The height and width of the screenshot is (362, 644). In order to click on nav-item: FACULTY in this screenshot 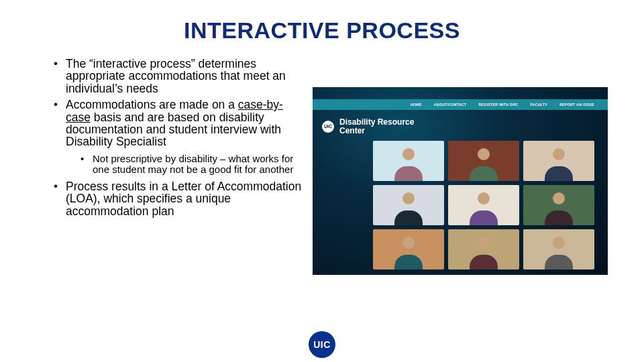, I will do `click(539, 105)`.